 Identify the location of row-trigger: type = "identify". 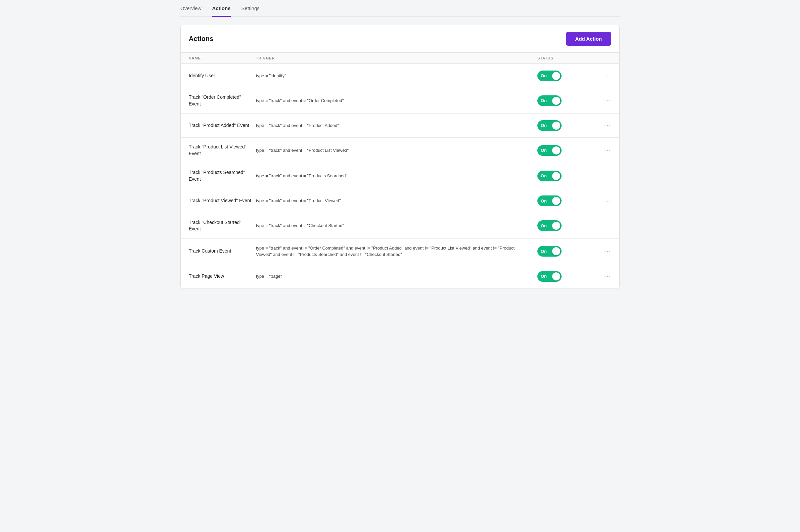
(397, 76).